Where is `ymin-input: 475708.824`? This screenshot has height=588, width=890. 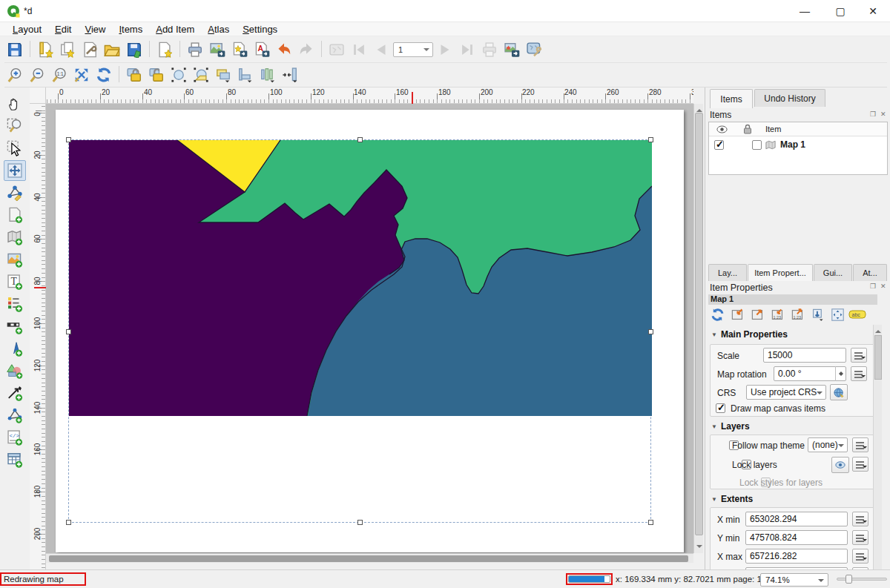 ymin-input: 475708.824 is located at coordinates (797, 538).